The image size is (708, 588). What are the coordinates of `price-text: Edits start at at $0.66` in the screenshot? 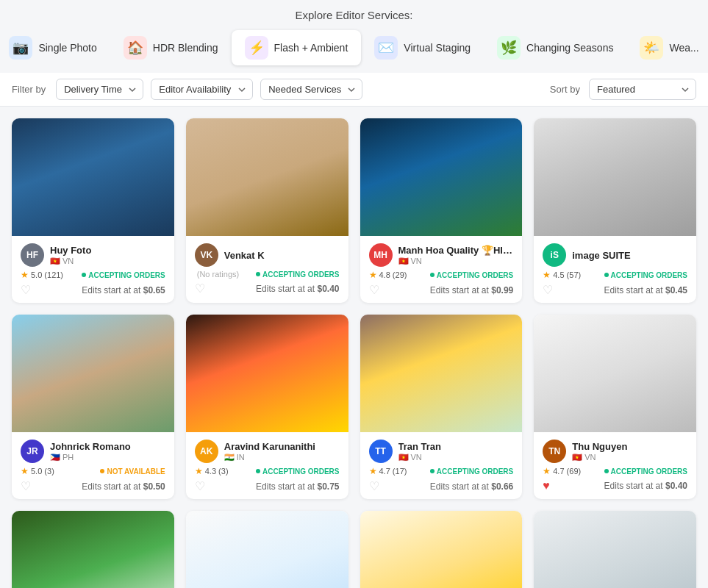 It's located at (472, 487).